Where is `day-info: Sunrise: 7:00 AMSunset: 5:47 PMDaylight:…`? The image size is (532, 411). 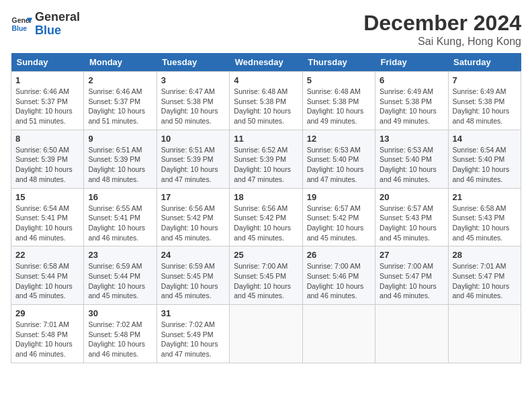
day-info: Sunrise: 7:00 AMSunset: 5:47 PMDaylight:… is located at coordinates (411, 281).